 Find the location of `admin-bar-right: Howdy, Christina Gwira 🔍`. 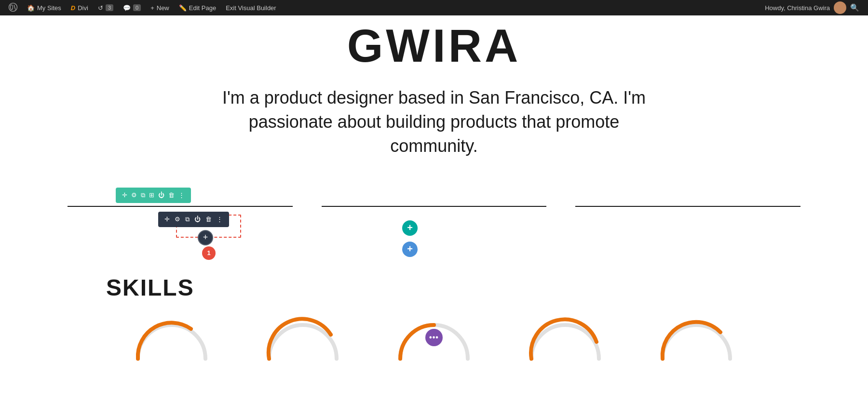

admin-bar-right: Howdy, Christina Gwira 🔍 is located at coordinates (812, 8).